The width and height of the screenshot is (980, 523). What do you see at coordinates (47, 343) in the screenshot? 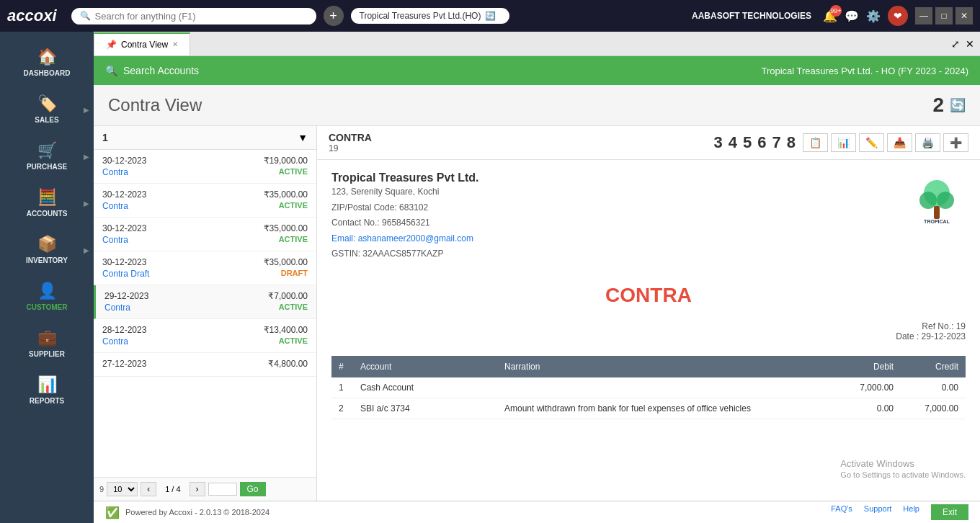
I see `sidebar-item-supplier: 💼 SUPPLIER` at bounding box center [47, 343].